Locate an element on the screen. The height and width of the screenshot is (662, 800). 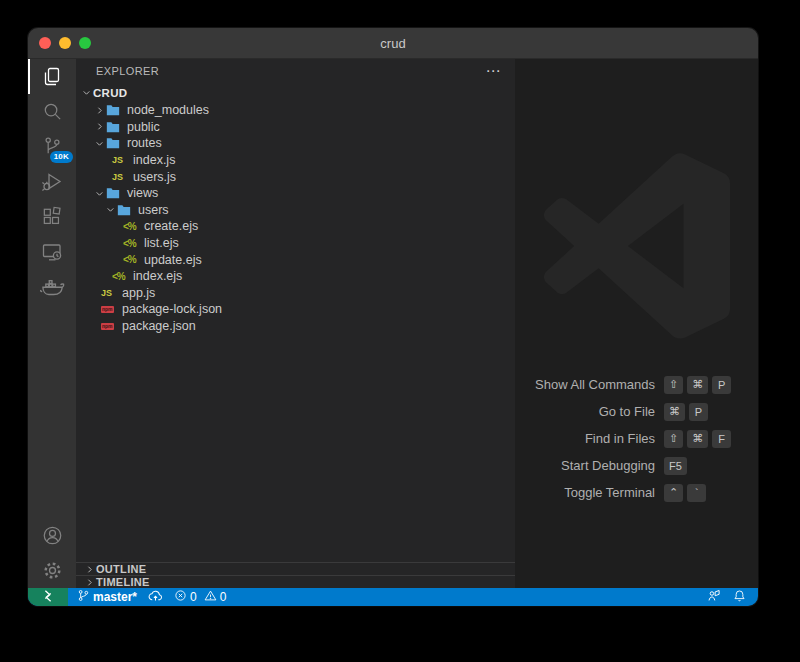
file-label: list.ejs is located at coordinates (162, 243).